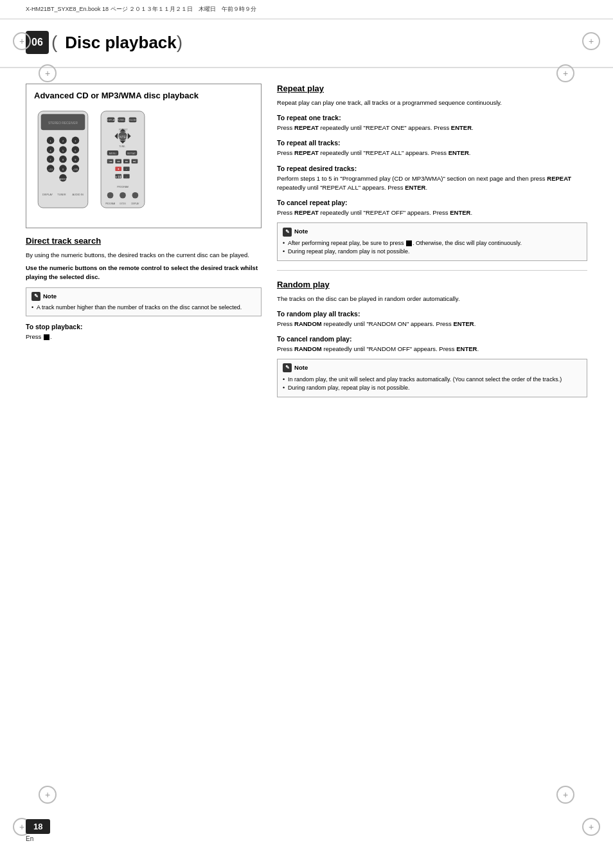 The width and height of the screenshot is (613, 868). Describe the element at coordinates (432, 231) in the screenshot. I see `repeat-note-header: ✎ Note` at that location.